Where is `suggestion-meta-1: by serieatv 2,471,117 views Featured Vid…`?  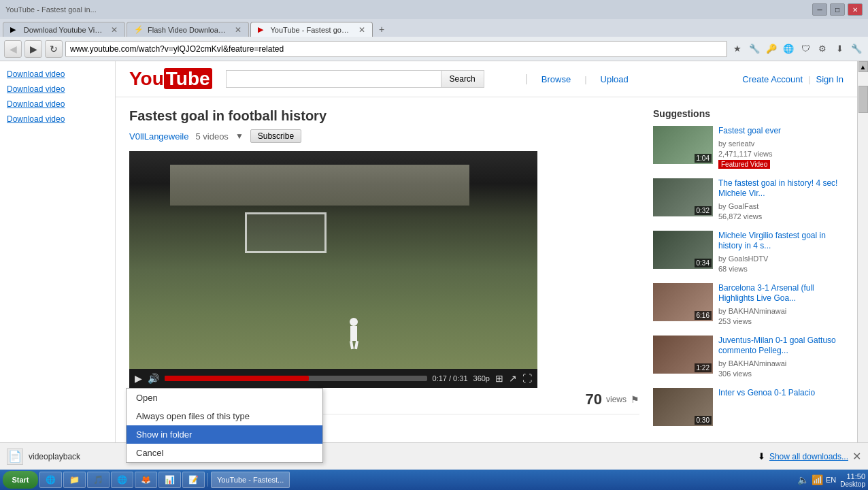 suggestion-meta-1: by serieatv 2,471,117 views Featured Vid… is located at coordinates (781, 154).